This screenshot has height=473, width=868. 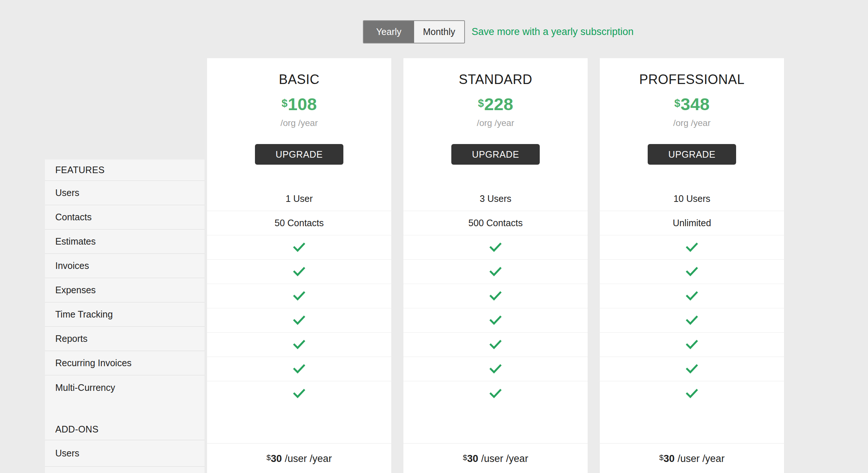 I want to click on billing-period-toggle: Yearly Monthly, so click(x=414, y=32).